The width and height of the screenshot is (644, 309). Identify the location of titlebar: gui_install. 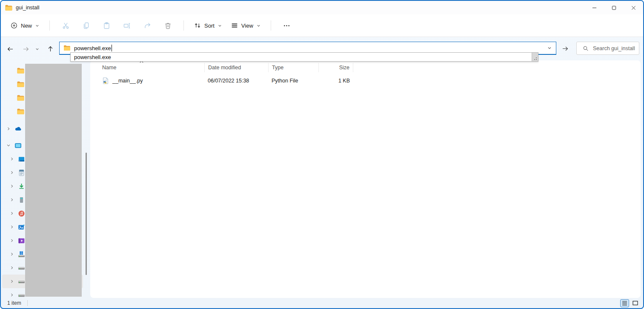
(322, 8).